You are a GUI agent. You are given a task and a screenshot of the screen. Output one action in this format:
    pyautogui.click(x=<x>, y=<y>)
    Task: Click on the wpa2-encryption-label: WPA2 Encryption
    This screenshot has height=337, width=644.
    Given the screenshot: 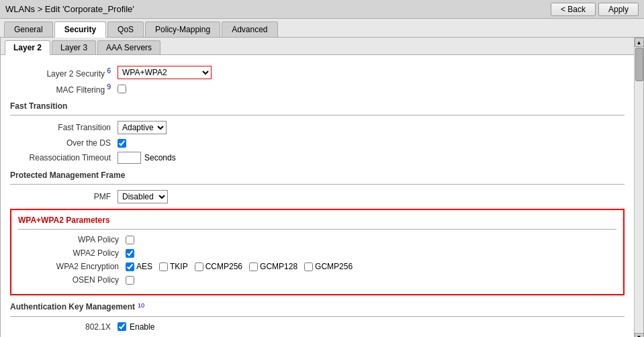 What is the action you would take?
    pyautogui.click(x=72, y=267)
    